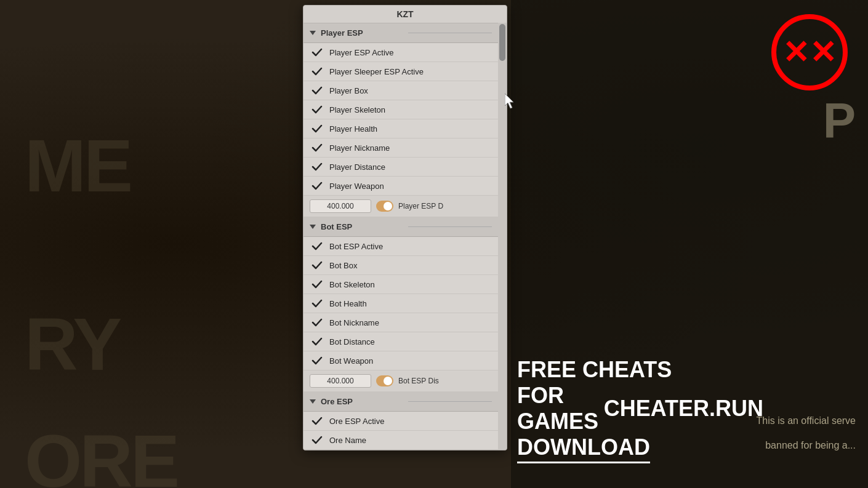 The image size is (868, 488). Describe the element at coordinates (401, 53) in the screenshot. I see `item-player-esp-active: Player ESP Active` at that location.